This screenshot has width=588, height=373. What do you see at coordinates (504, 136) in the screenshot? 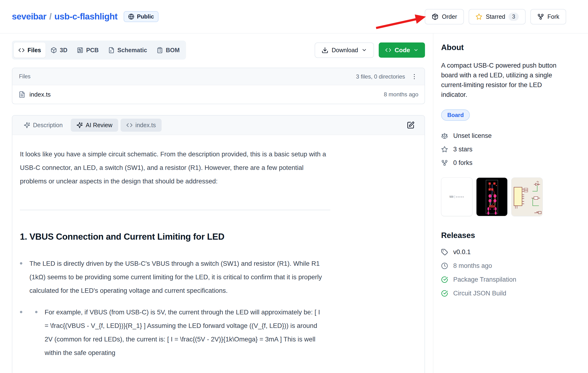
I see `license-row: Unset license` at bounding box center [504, 136].